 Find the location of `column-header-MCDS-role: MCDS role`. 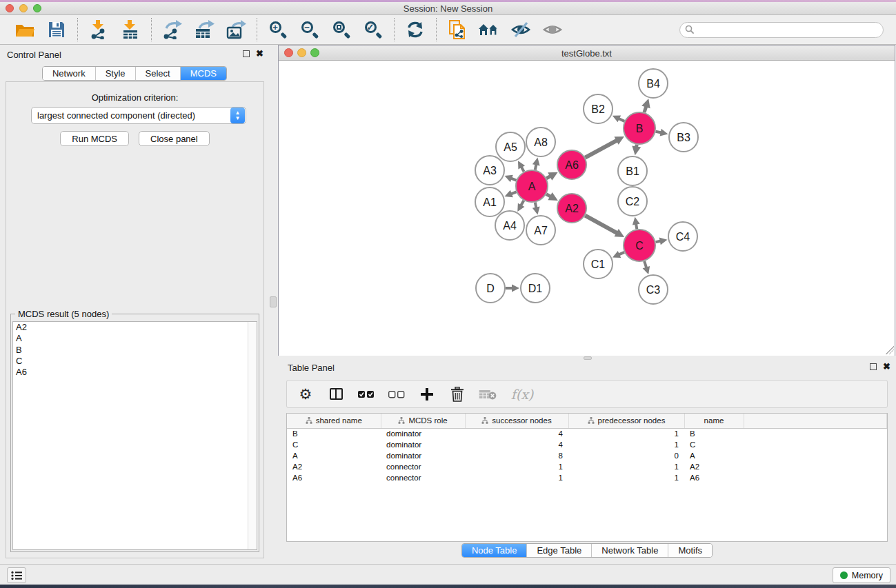

column-header-MCDS-role: MCDS role is located at coordinates (423, 420).